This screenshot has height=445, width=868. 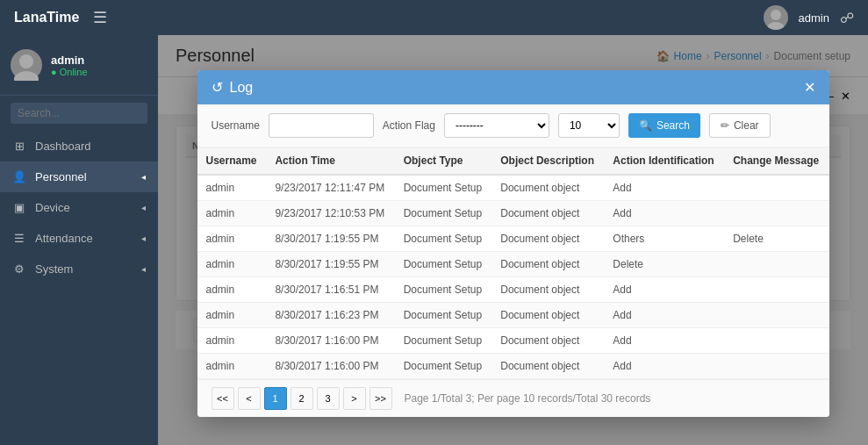 What do you see at coordinates (69, 72) in the screenshot?
I see `sidebar-status: ● Online` at bounding box center [69, 72].